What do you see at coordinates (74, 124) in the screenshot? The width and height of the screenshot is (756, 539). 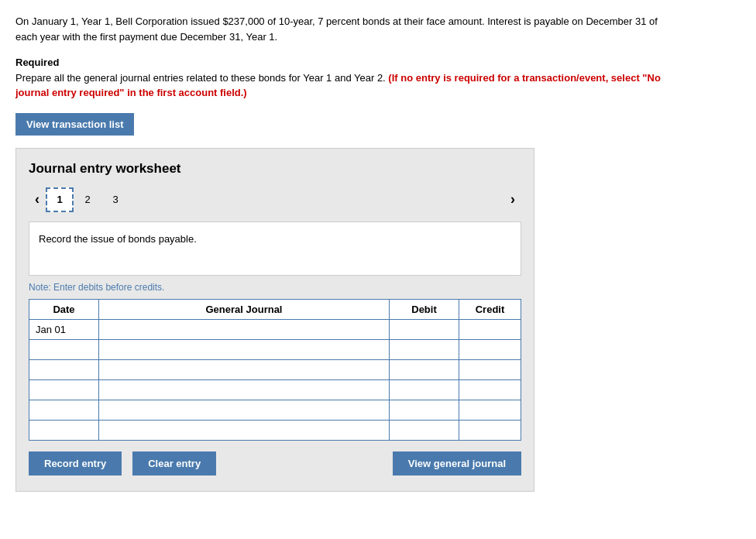 I see `view-transaction-button: View transaction list` at bounding box center [74, 124].